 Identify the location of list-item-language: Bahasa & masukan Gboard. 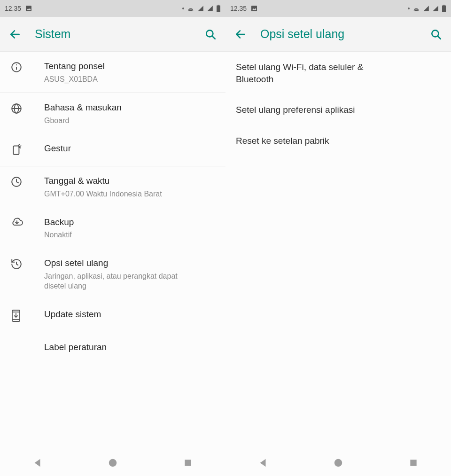
(113, 114).